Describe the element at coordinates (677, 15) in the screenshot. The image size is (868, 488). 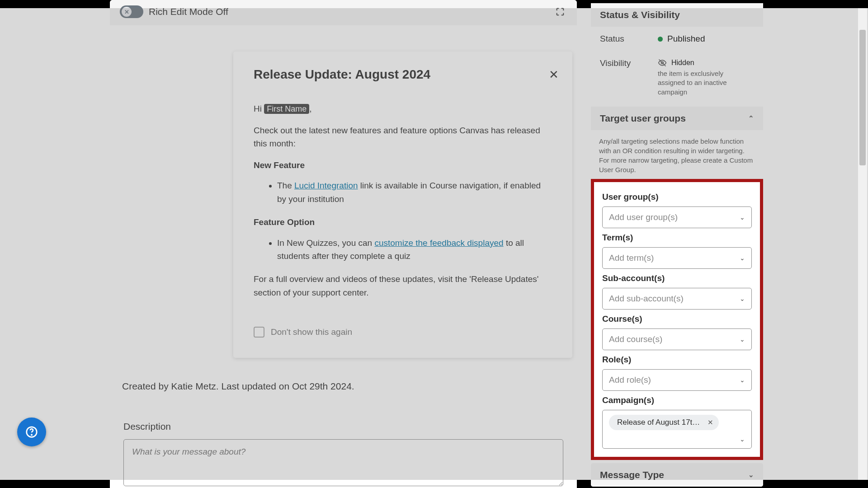
I see `status-visibility-heading: Status & Visibility` at that location.